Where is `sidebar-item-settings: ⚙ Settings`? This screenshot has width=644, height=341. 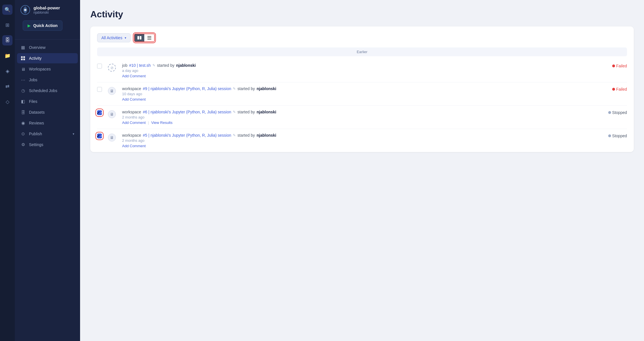
sidebar-item-settings: ⚙ Settings is located at coordinates (47, 145).